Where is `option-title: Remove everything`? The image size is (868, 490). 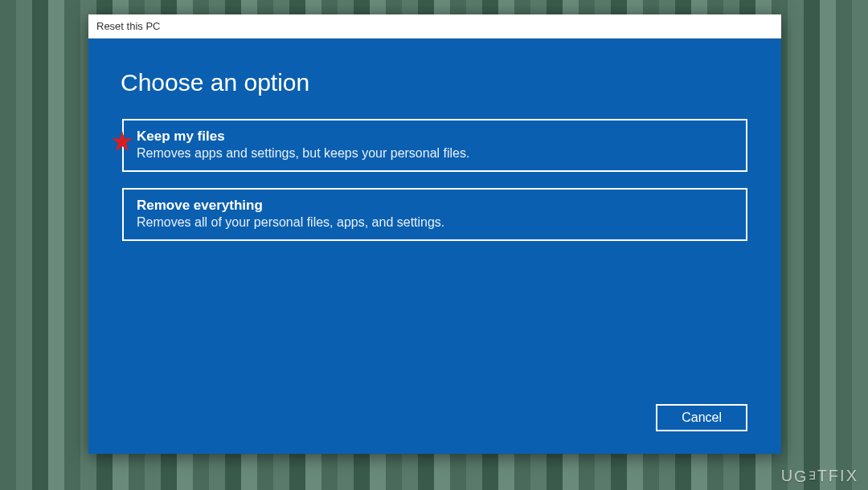
option-title: Remove everything is located at coordinates (435, 206).